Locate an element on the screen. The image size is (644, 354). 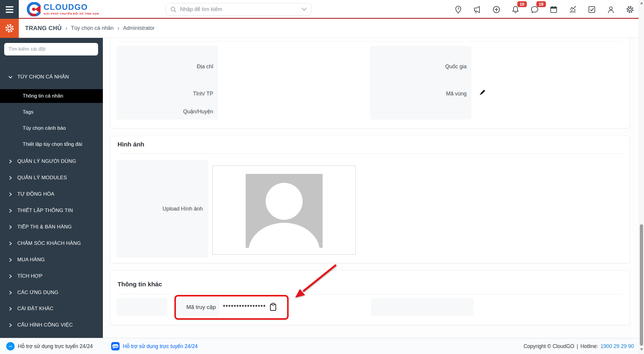
top-header: CLOUDGO GIẢI PHÁP CHUYỂN ĐỔI SỐ TINH GỌN… is located at coordinates (322, 10).